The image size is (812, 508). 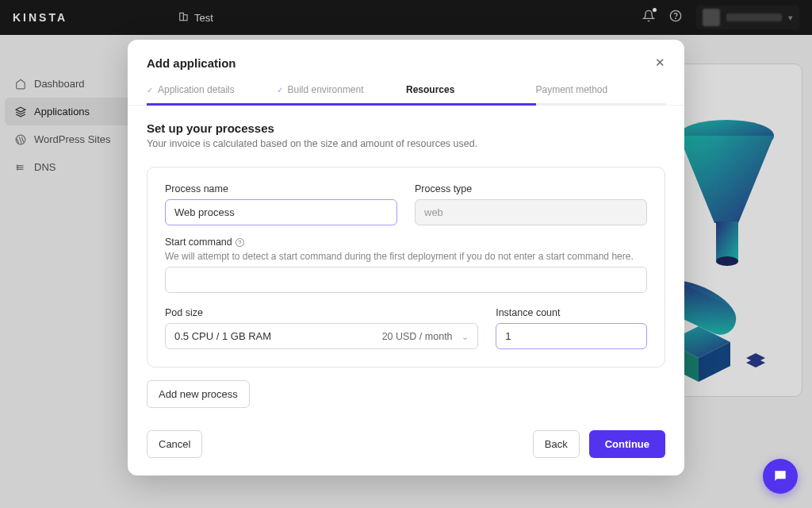 What do you see at coordinates (573, 90) in the screenshot?
I see `step-label: Payment method` at bounding box center [573, 90].